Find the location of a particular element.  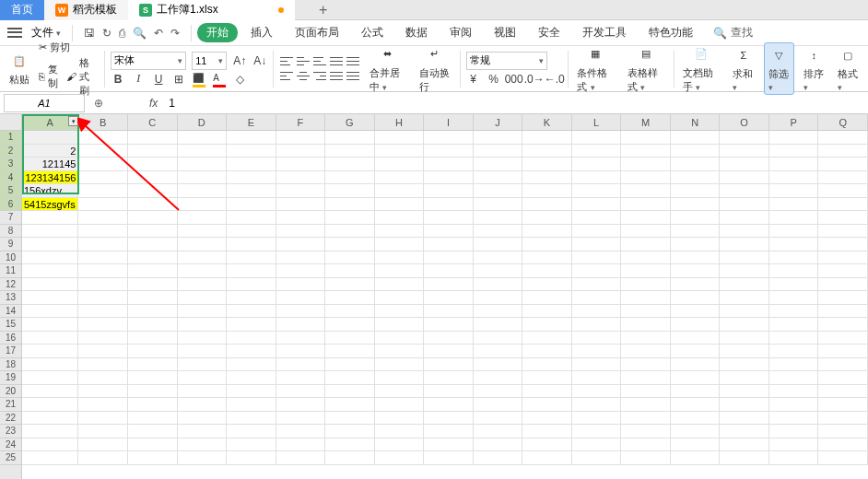

row-header-18: 18 is located at coordinates (11, 365).